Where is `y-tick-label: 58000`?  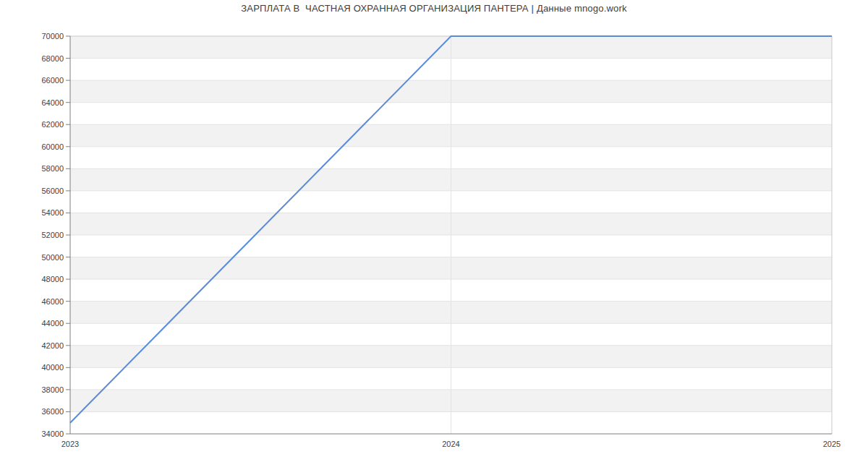
y-tick-label: 58000 is located at coordinates (52, 168).